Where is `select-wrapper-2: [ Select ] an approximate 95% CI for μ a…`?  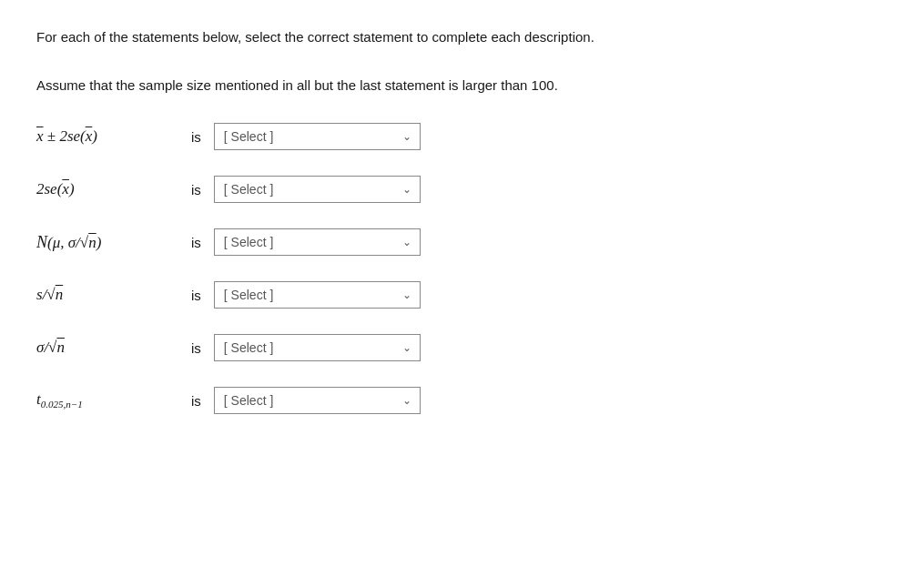 select-wrapper-2: [ Select ] an approximate 95% CI for μ a… is located at coordinates (317, 189).